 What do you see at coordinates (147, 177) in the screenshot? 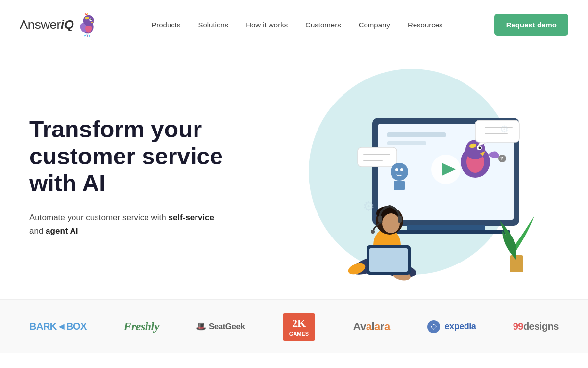
I see `hero-content: Transform your customer service with AI …` at bounding box center [147, 177].